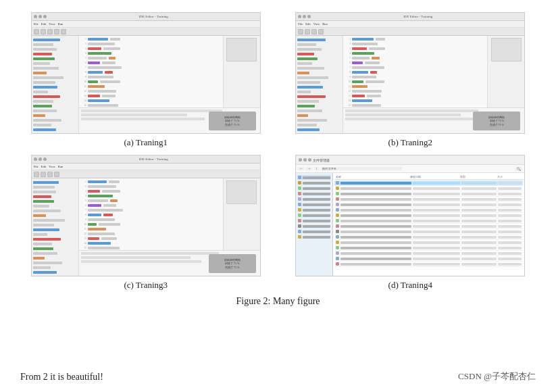 This screenshot has width=556, height=392. What do you see at coordinates (314, 182) in the screenshot?
I see `fm-nav-item2` at bounding box center [314, 182].